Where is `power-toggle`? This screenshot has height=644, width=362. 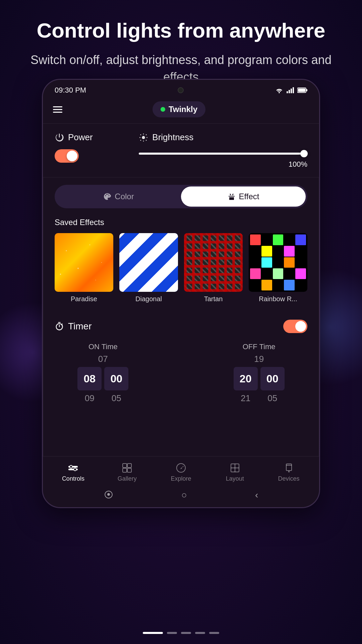
power-toggle is located at coordinates (67, 156).